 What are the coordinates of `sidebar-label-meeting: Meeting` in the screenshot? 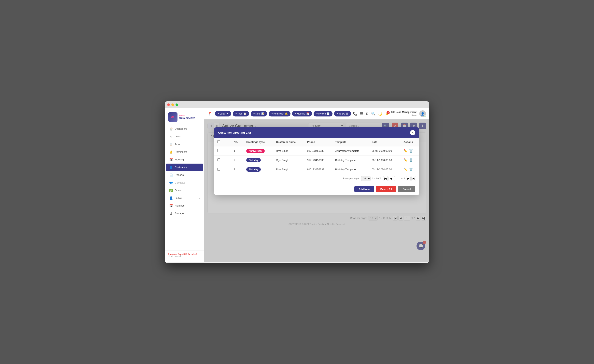 It's located at (179, 159).